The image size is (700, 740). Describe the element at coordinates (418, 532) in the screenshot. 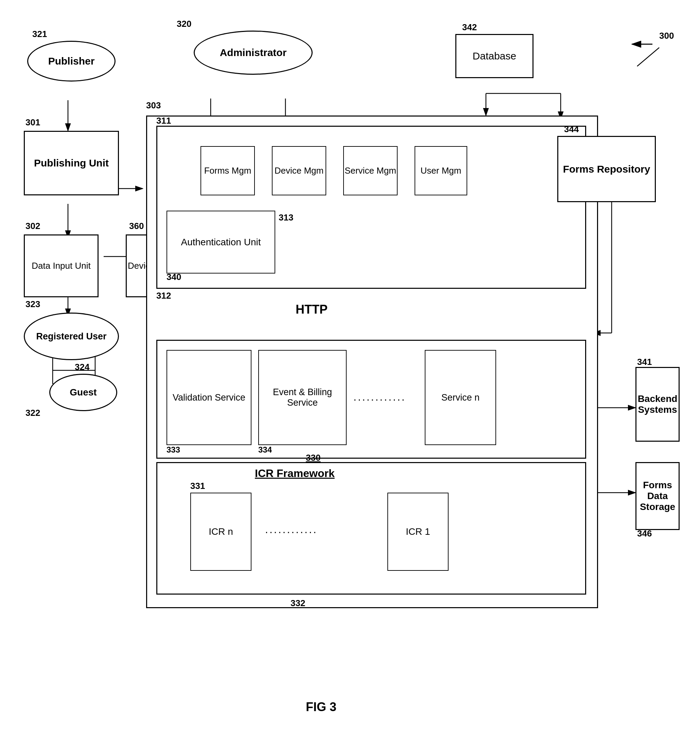

I see `icr-1-box: ICR 1` at that location.